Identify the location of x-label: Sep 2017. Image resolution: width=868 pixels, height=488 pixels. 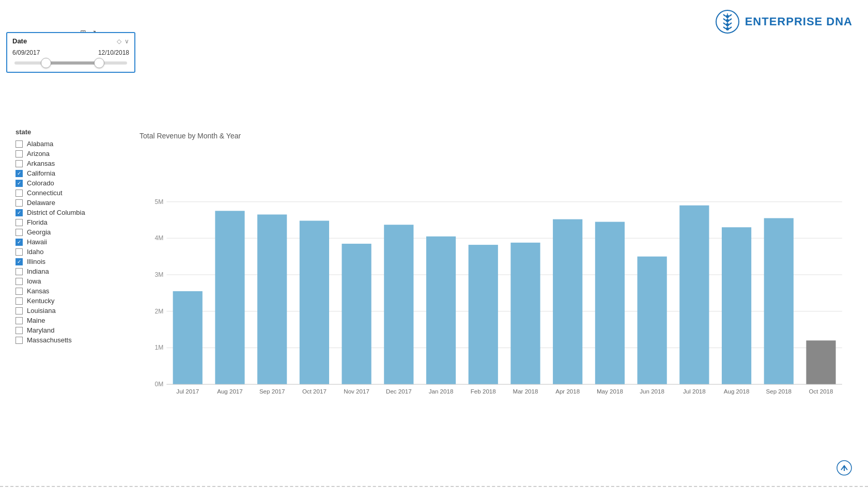
(272, 391).